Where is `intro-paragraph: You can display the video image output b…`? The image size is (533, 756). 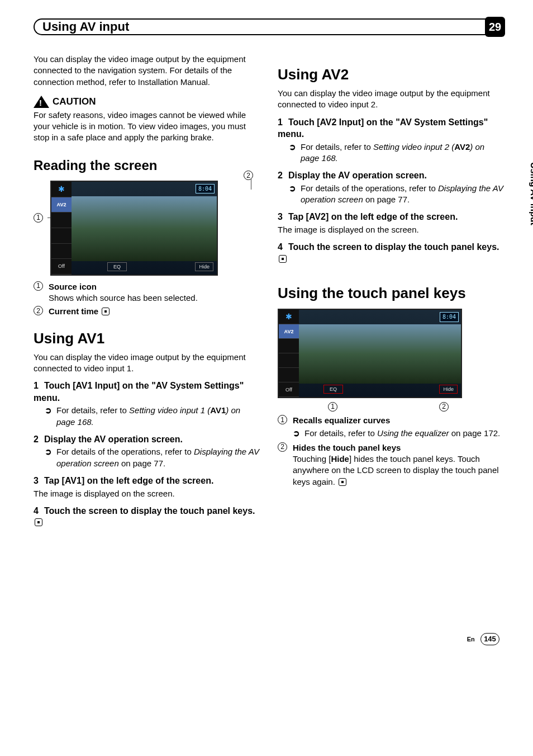 intro-paragraph: You can display the video image output b… is located at coordinates (147, 70).